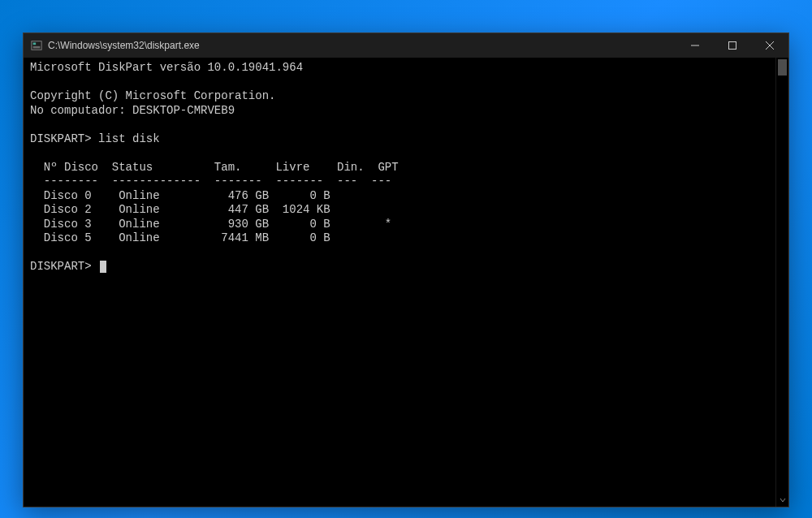  Describe the element at coordinates (166, 67) in the screenshot. I see `version-line: Microsoft DiskPart versão 10.0.19041.964` at that location.